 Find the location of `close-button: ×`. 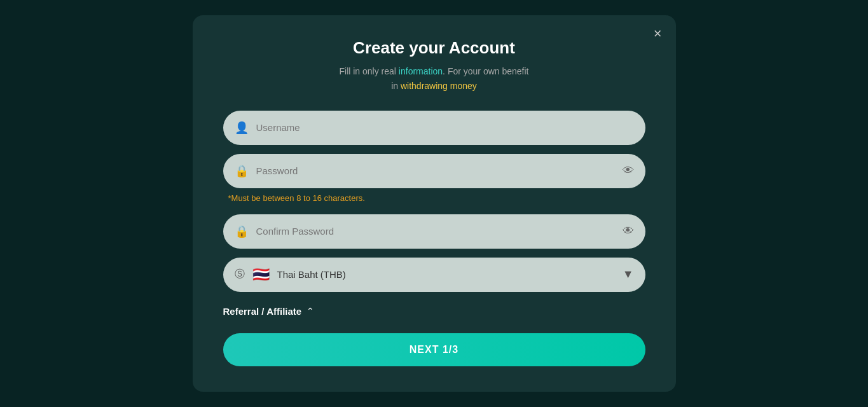

close-button: × is located at coordinates (658, 34).